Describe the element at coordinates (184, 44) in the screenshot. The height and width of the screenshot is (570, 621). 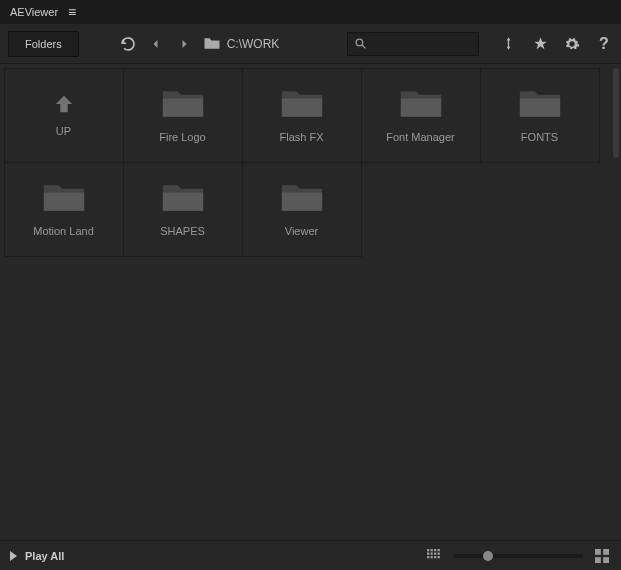
I see `forward-arrow-icon` at that location.